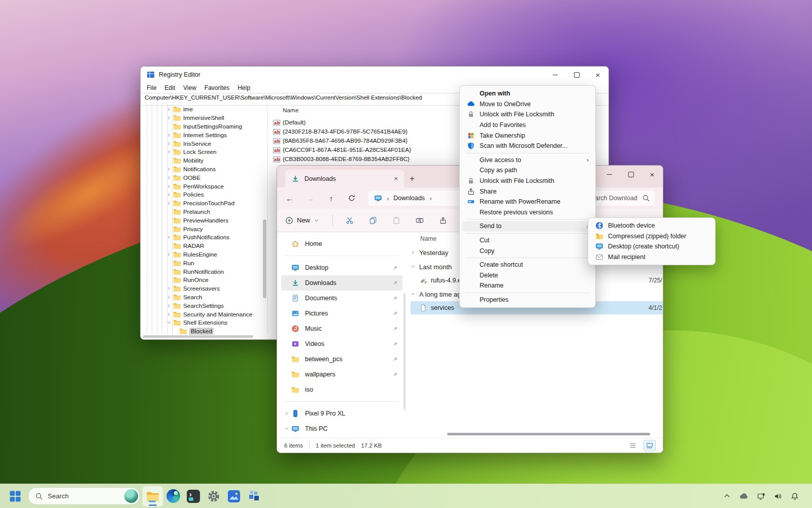 The height and width of the screenshot is (508, 812). I want to click on menu-item-rename-with-powerrename: Rename with PowerRename, so click(528, 202).